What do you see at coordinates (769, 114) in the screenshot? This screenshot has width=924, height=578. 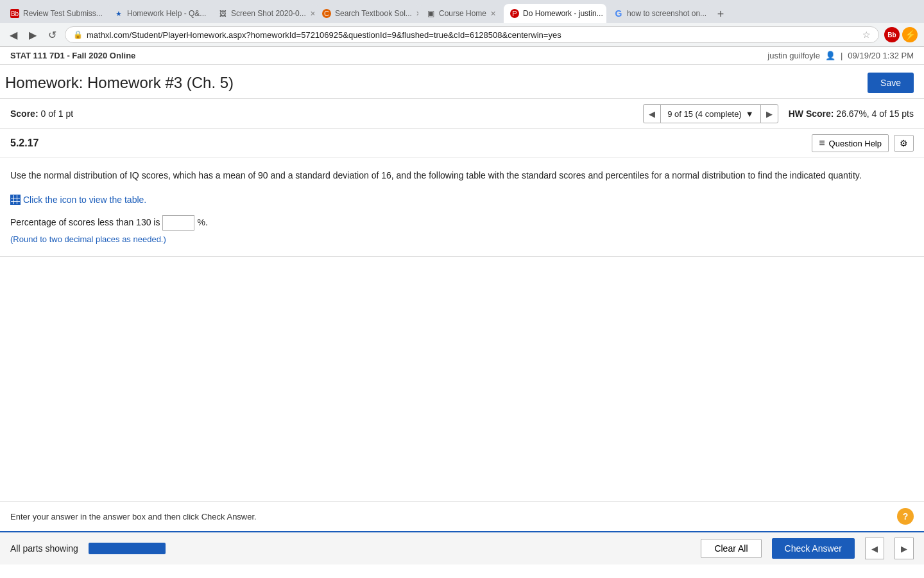 I see `next-question-button: ▶` at bounding box center [769, 114].